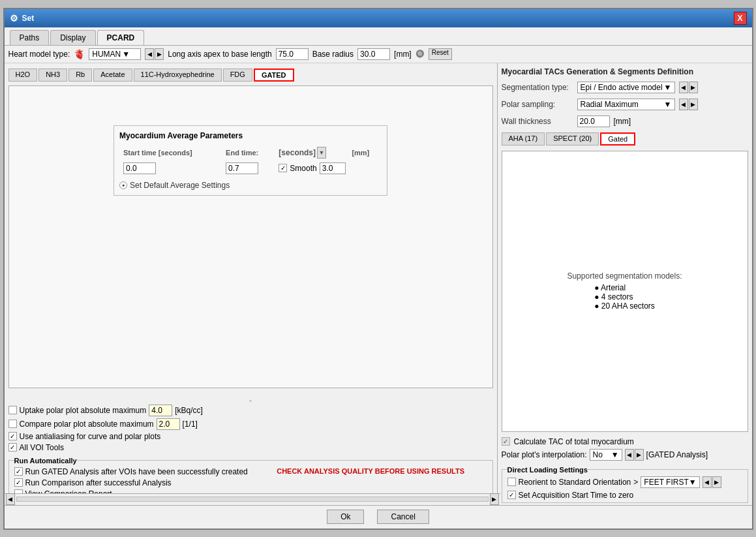 Image resolution: width=756 pixels, height=537 pixels. Describe the element at coordinates (73, 38) in the screenshot. I see `tab-display: Display` at that location.